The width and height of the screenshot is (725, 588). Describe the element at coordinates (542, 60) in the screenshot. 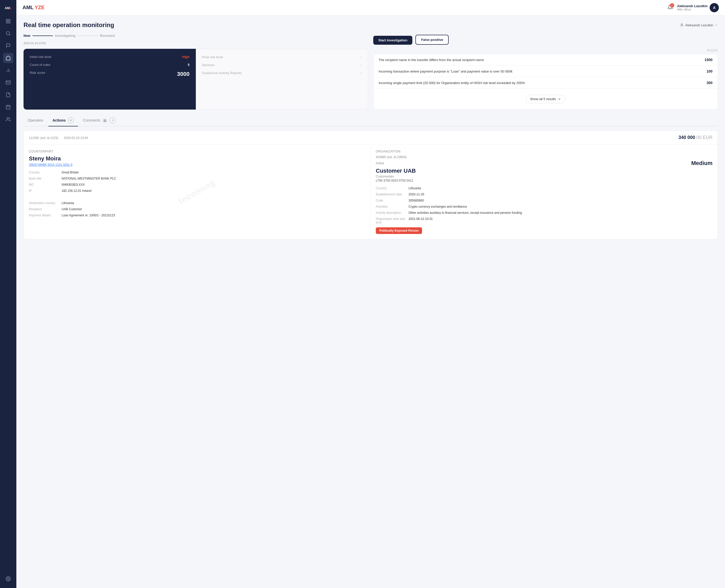

I see `rule-text-0: The recipient name in the transfer diffe…` at that location.